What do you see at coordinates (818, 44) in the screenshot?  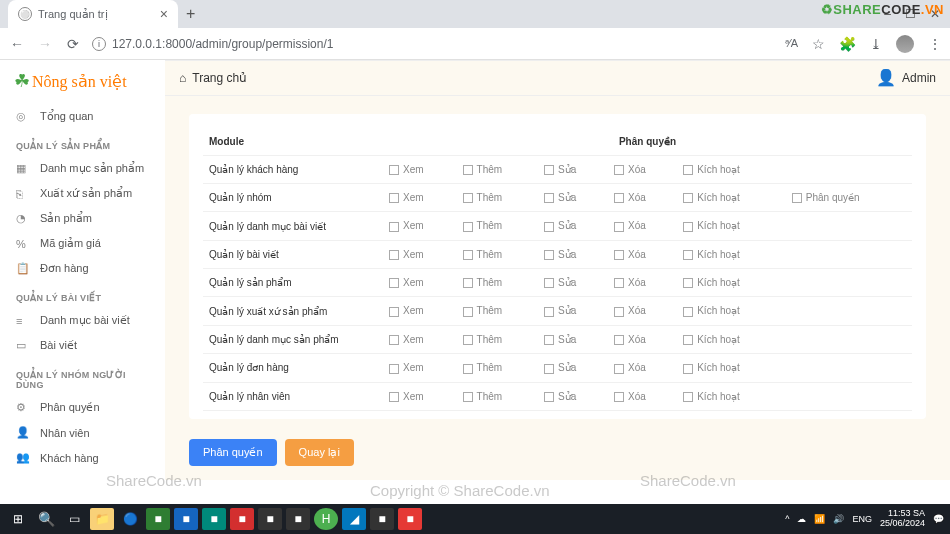 I see `bookmark-icon: ☆` at bounding box center [818, 44].